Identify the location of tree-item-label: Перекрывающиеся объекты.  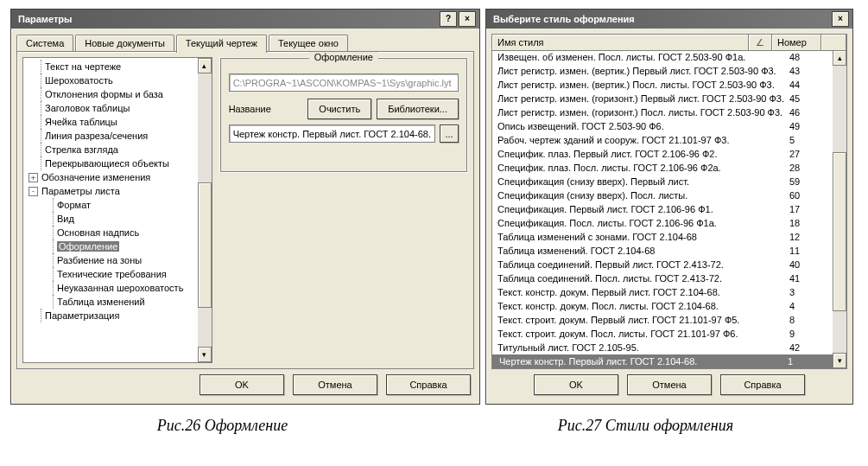
(107, 163).